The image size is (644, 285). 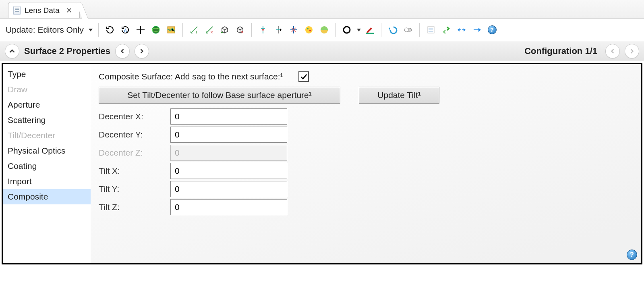 What do you see at coordinates (126, 31) in the screenshot?
I see `svg-text: A` at bounding box center [126, 31].